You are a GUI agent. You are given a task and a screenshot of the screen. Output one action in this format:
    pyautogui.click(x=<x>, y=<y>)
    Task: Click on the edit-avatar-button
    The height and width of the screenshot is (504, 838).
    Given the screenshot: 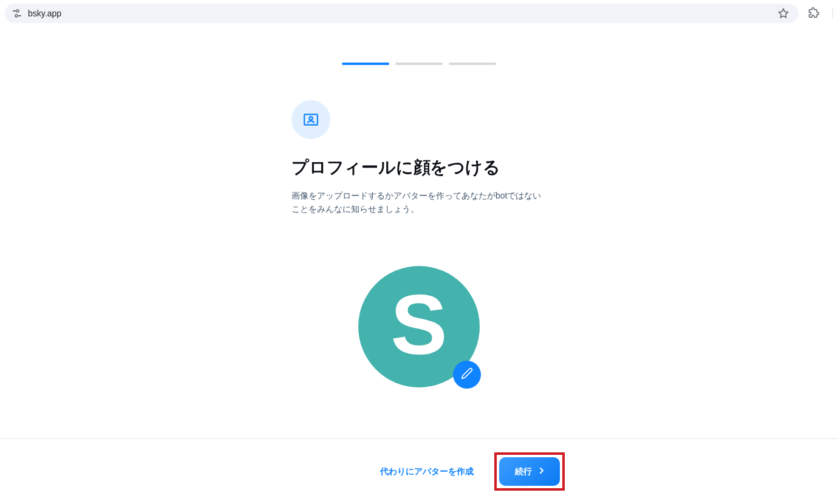 What is the action you would take?
    pyautogui.click(x=467, y=375)
    